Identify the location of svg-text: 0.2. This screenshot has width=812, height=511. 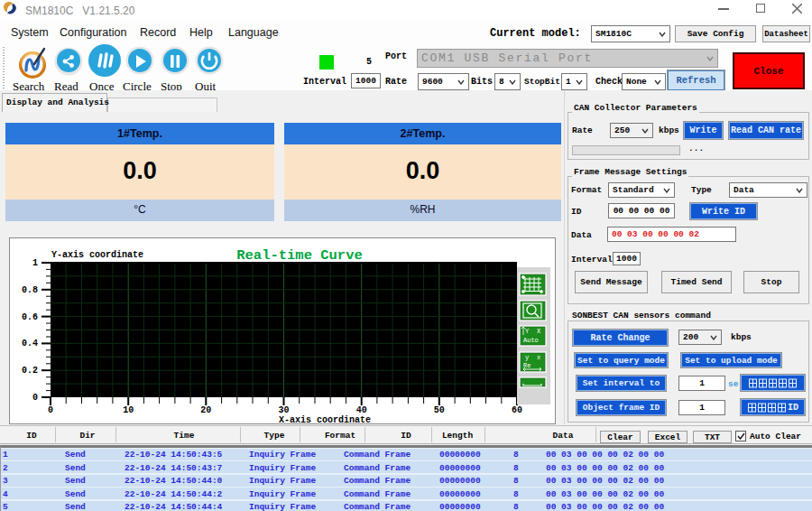
(30, 370).